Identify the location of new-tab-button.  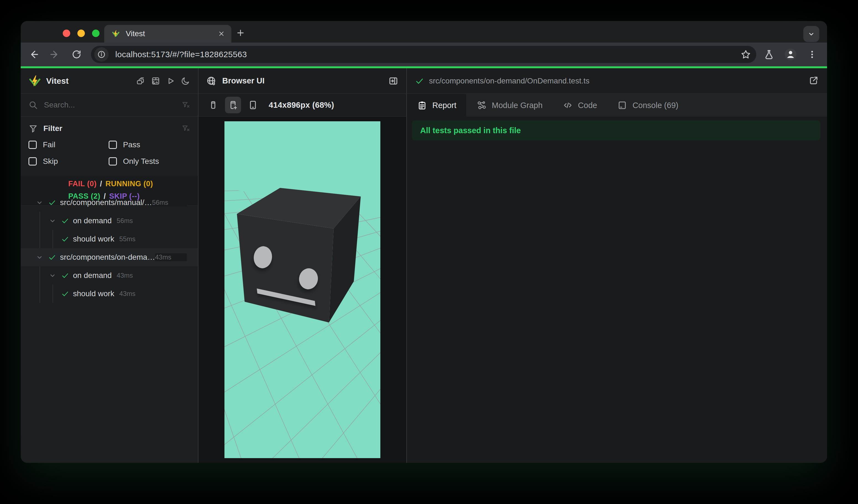
(240, 33).